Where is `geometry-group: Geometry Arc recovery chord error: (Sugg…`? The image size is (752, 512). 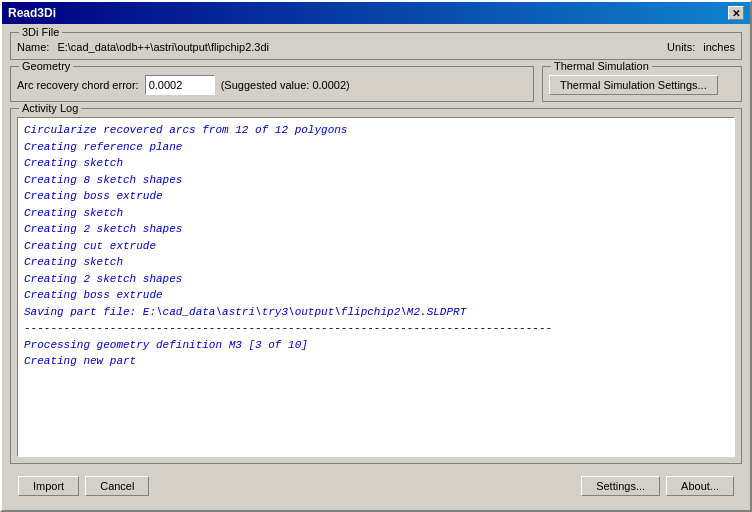 geometry-group: Geometry Arc recovery chord error: (Sugg… is located at coordinates (272, 84).